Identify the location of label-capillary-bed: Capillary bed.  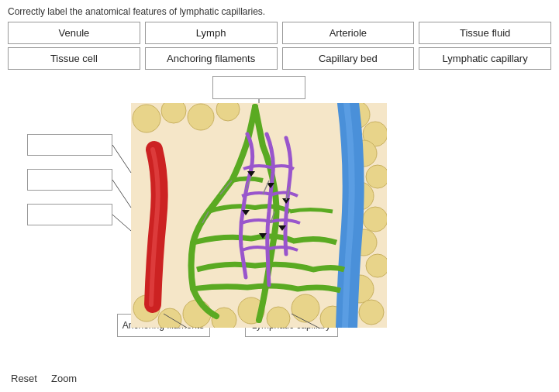
(349, 59).